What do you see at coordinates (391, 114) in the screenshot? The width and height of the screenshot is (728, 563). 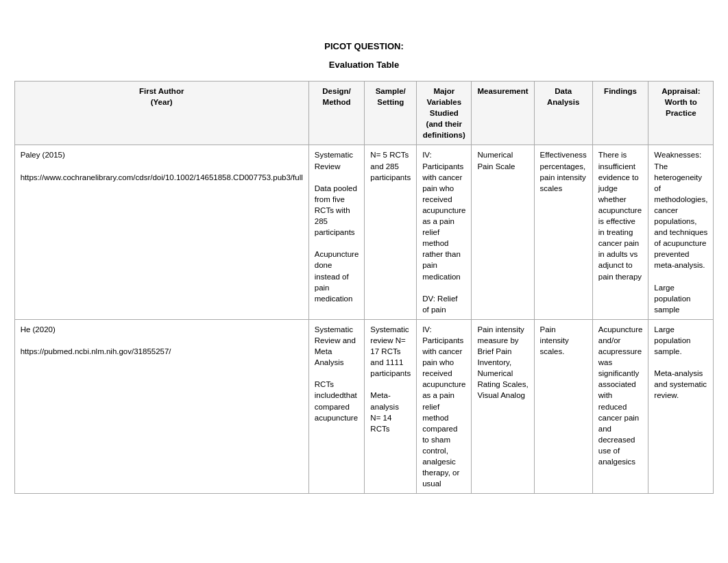 I see `col-header-sample: Sample/Setting` at bounding box center [391, 114].